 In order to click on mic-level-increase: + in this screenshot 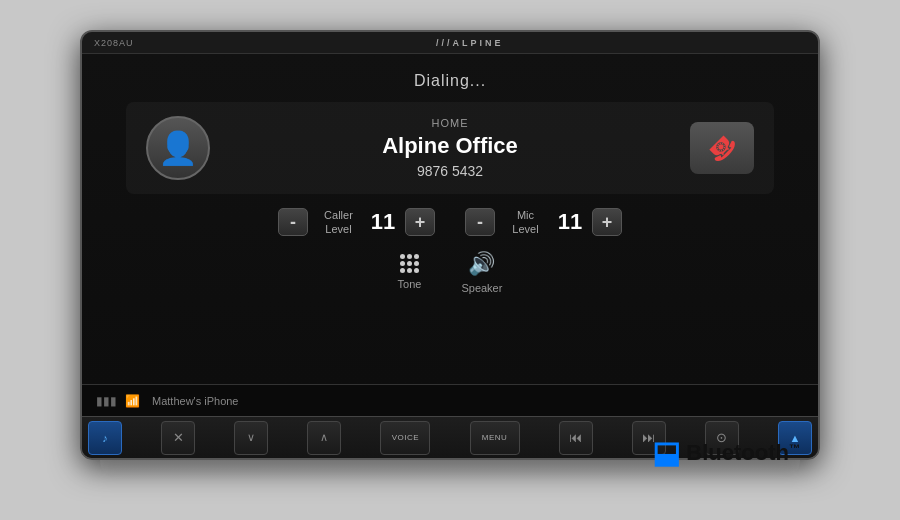, I will do `click(607, 222)`.